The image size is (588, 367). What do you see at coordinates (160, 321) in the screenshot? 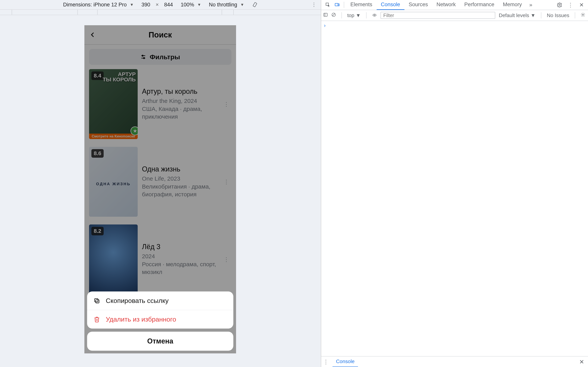
I see `action-sheet: Скопировать ссылку Удалить из избранного…` at bounding box center [160, 321].